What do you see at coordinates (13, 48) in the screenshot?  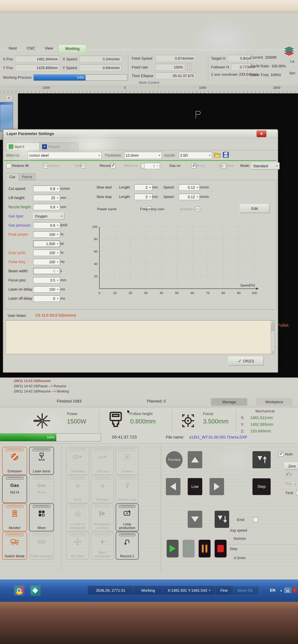 I see `tab-nest: Nest` at bounding box center [13, 48].